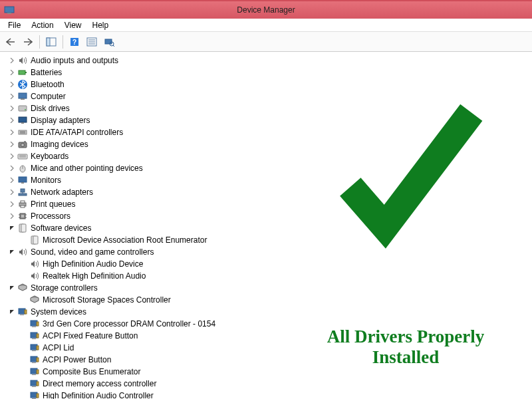 This screenshot has height=399, width=532. I want to click on tree-category: Keyboards, so click(270, 156).